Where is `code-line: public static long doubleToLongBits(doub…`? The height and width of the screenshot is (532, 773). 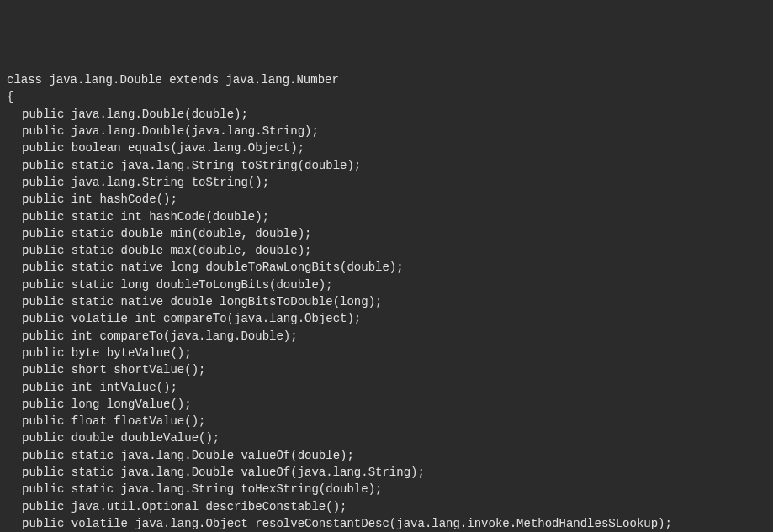
code-line: public static long doubleToLongBits(doub… is located at coordinates (387, 285).